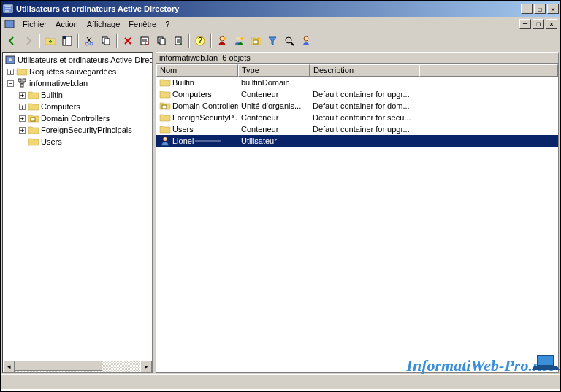 The image size is (561, 392). Describe the element at coordinates (222, 41) in the screenshot. I see `new-user-button` at that location.